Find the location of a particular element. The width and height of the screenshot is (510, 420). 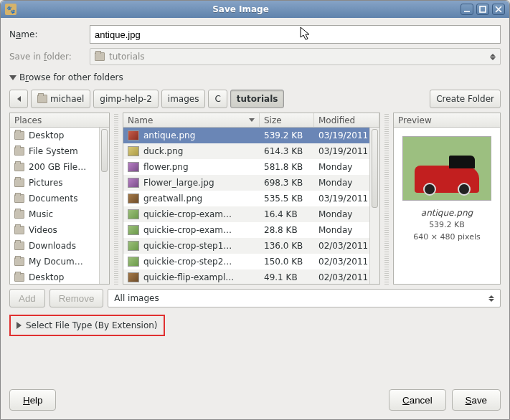

file-row: quickie-flip-exampl…49.1 KB02/03/2011 is located at coordinates (251, 277).